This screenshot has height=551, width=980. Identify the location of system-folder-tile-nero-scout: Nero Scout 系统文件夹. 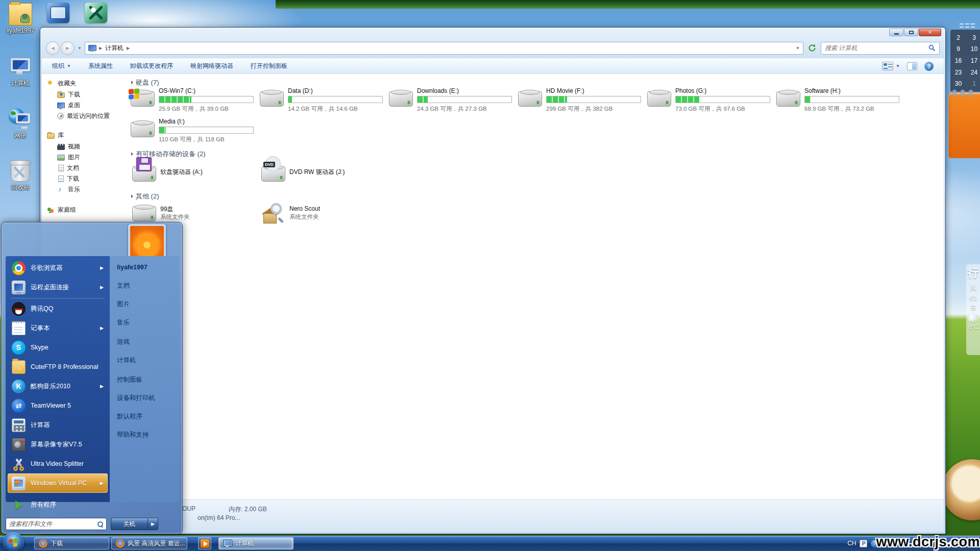
(325, 214).